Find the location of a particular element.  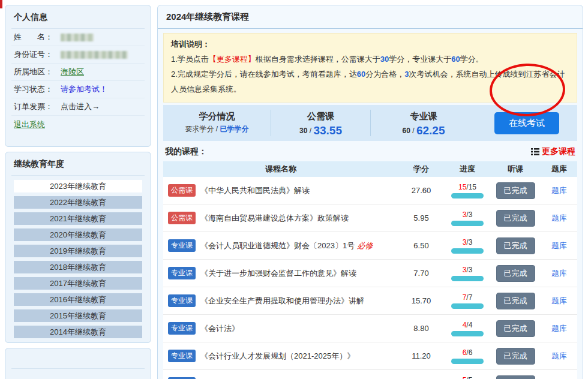

more-courses-link: 更多课程 is located at coordinates (553, 152).